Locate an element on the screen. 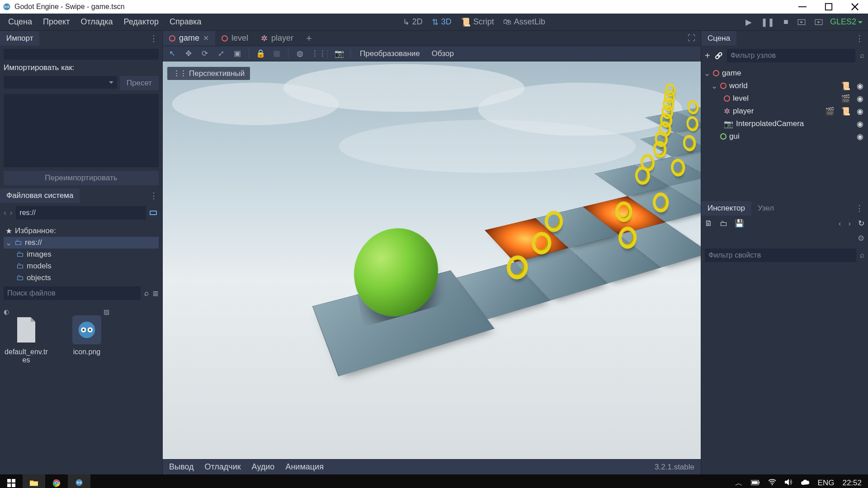 This screenshot has width=868, height=488. favorites-row: ★Избранное: is located at coordinates (81, 231).